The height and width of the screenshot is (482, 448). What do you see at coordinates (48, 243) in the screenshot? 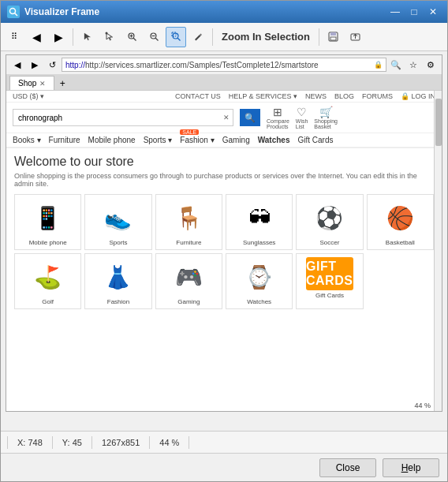
I see `product-mobile-phone-name: Mobile phone` at bounding box center [48, 243].